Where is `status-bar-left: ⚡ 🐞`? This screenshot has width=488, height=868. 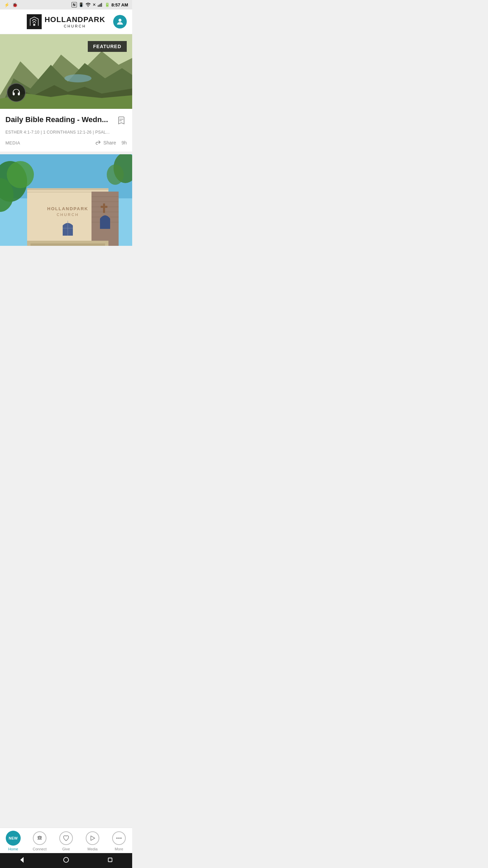
status-bar-left: ⚡ 🐞 is located at coordinates (11, 5).